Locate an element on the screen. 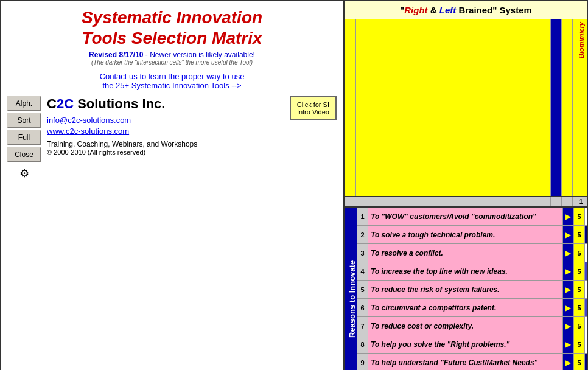 The width and height of the screenshot is (588, 370). num-rating-spacer is located at coordinates (567, 202).